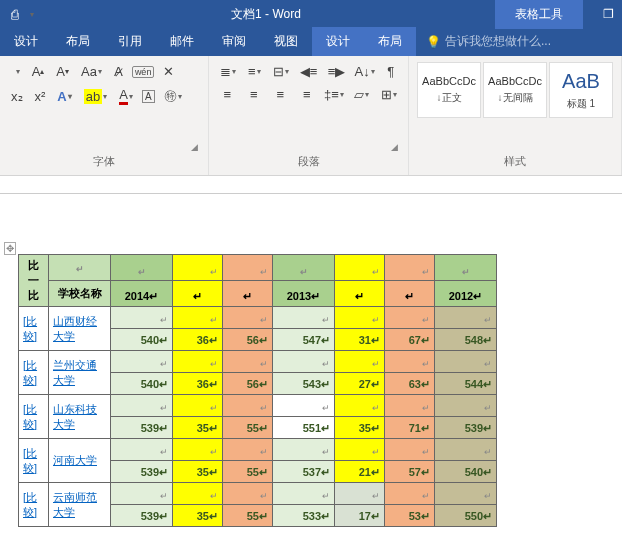  I want to click on style-item: AaB标题 1, so click(581, 90).